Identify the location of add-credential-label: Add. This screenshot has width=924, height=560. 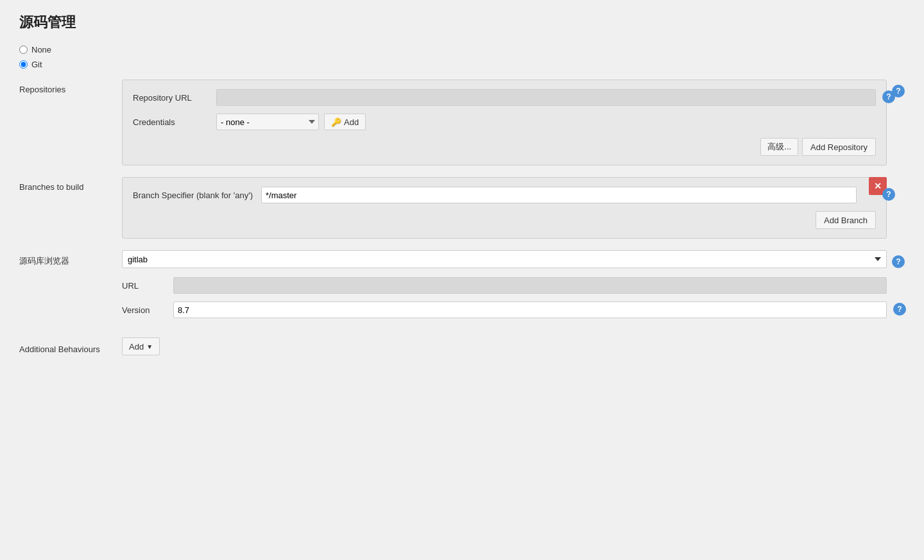
(352, 122).